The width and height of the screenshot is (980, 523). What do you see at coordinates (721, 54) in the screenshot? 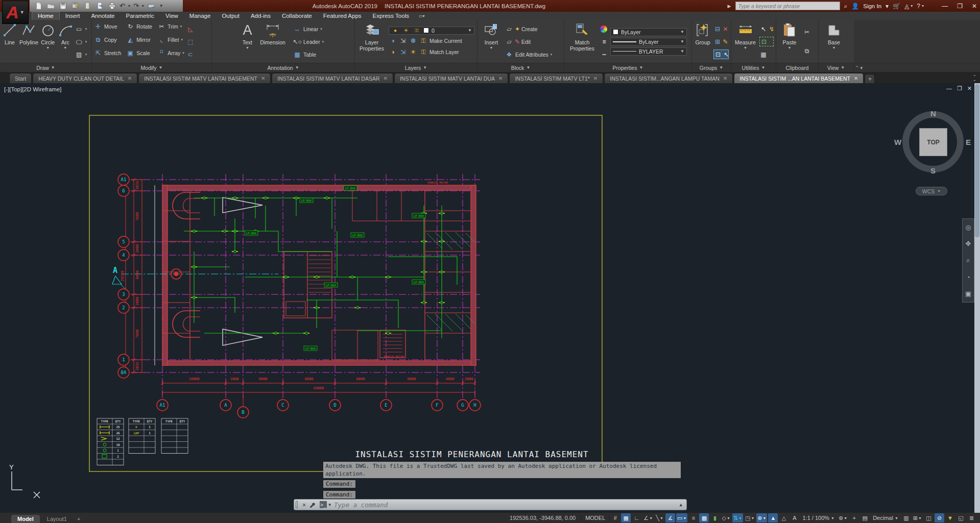
I see `group-selection-toggle: ⊡↖` at bounding box center [721, 54].